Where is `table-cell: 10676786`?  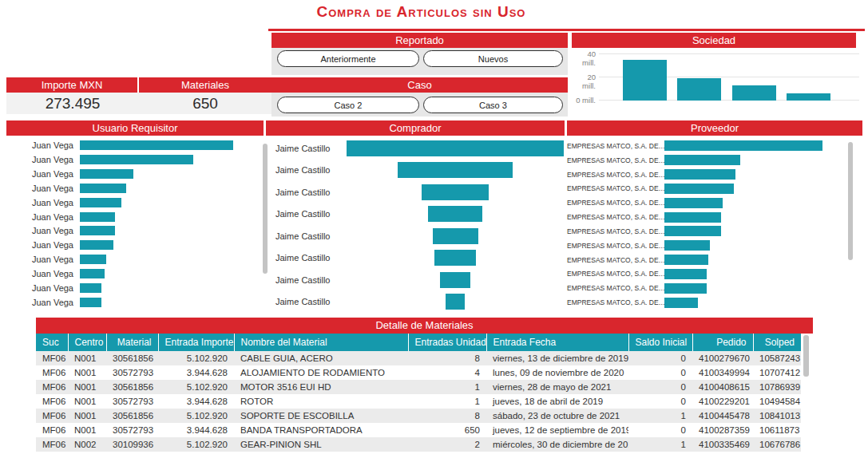
table-cell: 10676786 is located at coordinates (777, 444).